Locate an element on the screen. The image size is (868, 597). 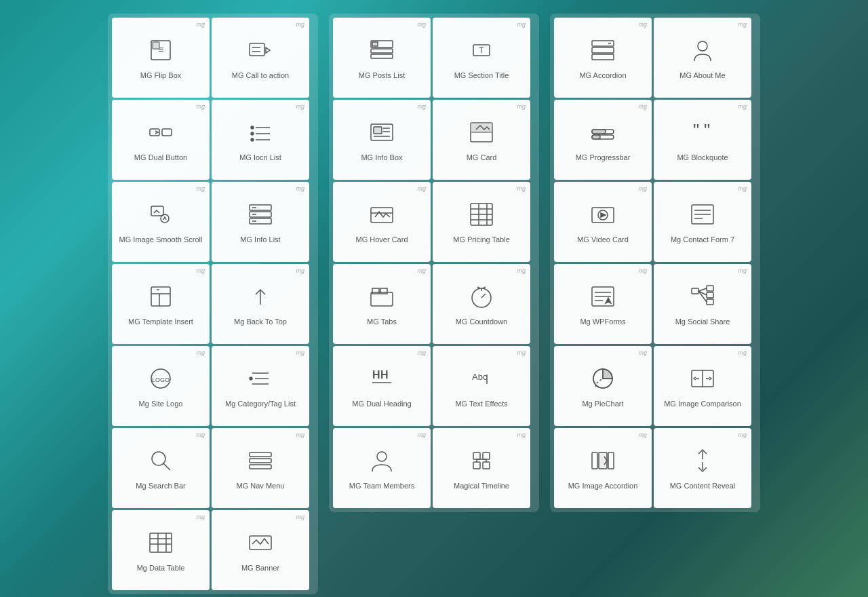
widget-card: mg MG Card is located at coordinates (481, 140).